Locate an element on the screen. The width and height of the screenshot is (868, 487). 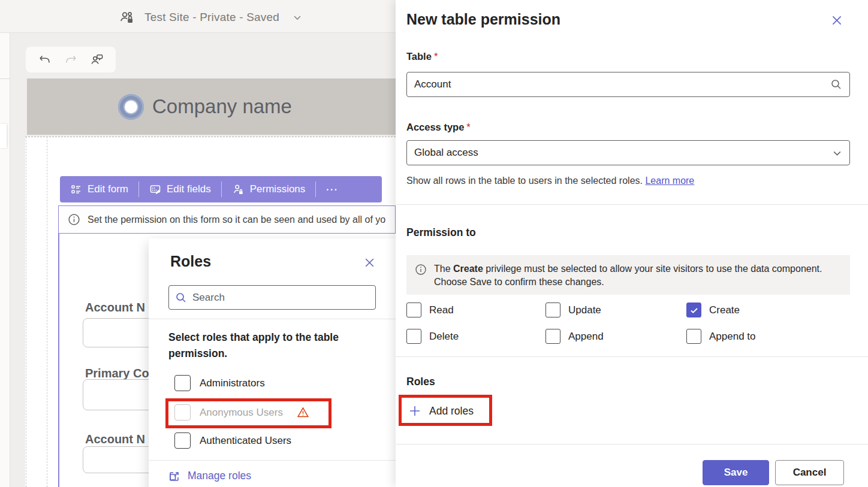
delete-permission: Delete is located at coordinates (433, 337).